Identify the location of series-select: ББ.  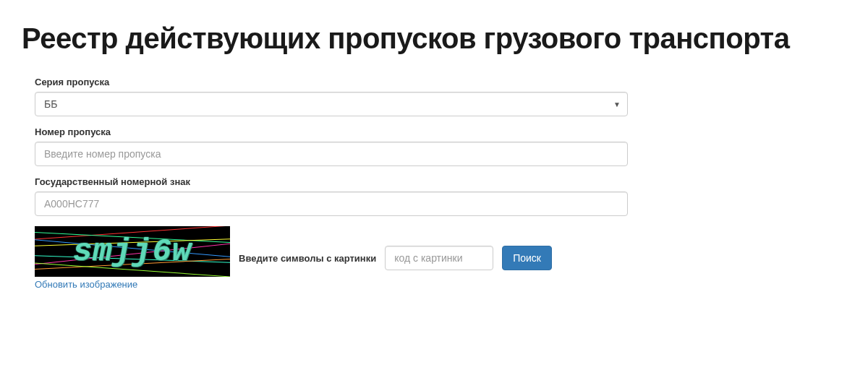
(331, 104).